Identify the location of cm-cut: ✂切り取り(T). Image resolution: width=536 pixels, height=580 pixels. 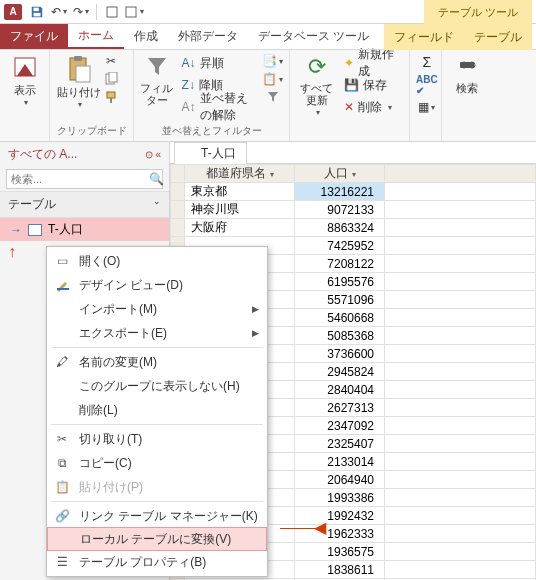
(157, 439).